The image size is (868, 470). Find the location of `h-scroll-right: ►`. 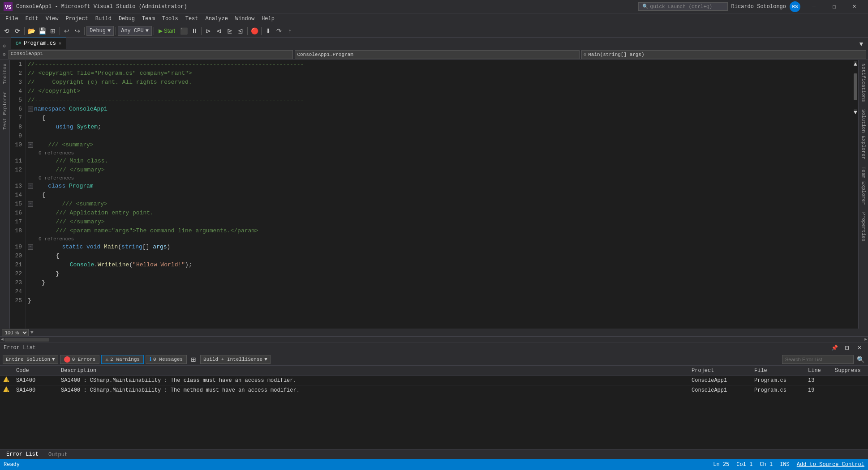

h-scroll-right: ► is located at coordinates (866, 339).